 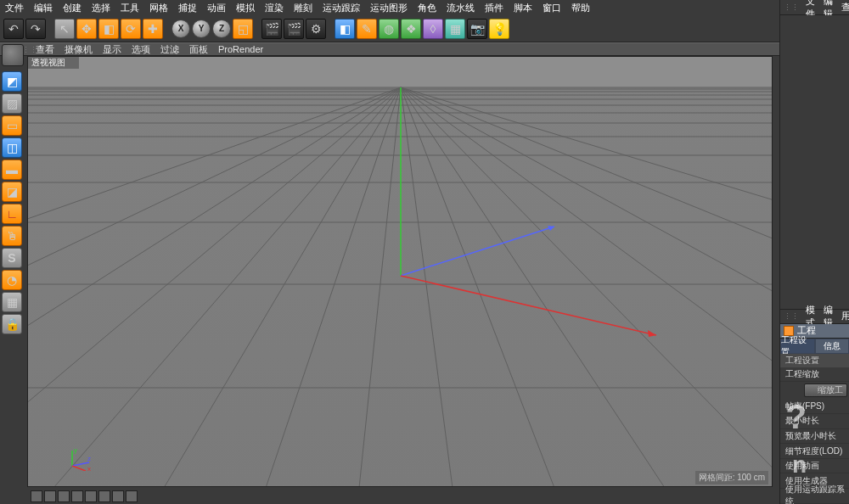 What do you see at coordinates (424, 8) in the screenshot?
I see `main-menu-bar: 文件 编辑 创建 选择 工具 网格 捕捉 动画 模拟 渲染 雕刻 运动跟踪 运动…` at bounding box center [424, 8].